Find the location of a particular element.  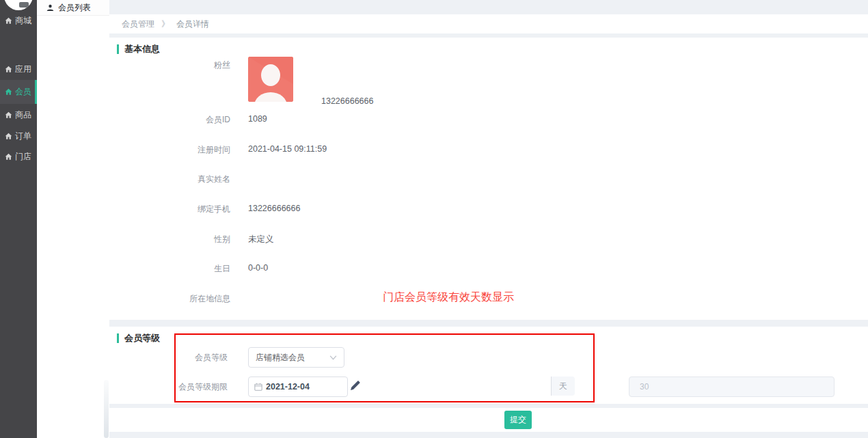

sidebar-item-label: 商城 is located at coordinates (23, 20).